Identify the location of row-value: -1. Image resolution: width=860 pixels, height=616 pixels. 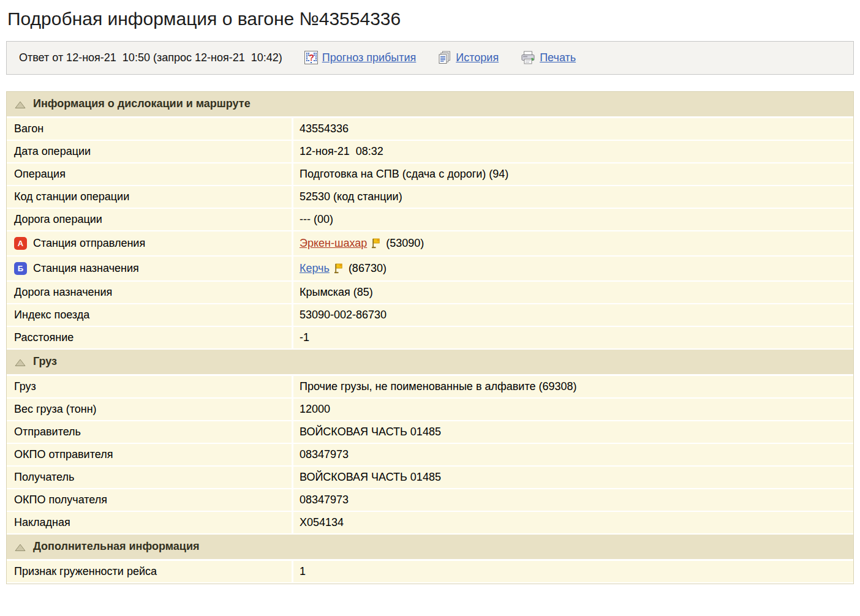
(573, 338).